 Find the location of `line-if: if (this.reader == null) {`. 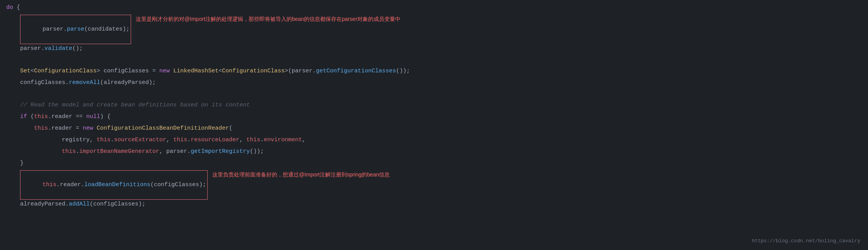

line-if: if (this.reader == null) { is located at coordinates (434, 118).